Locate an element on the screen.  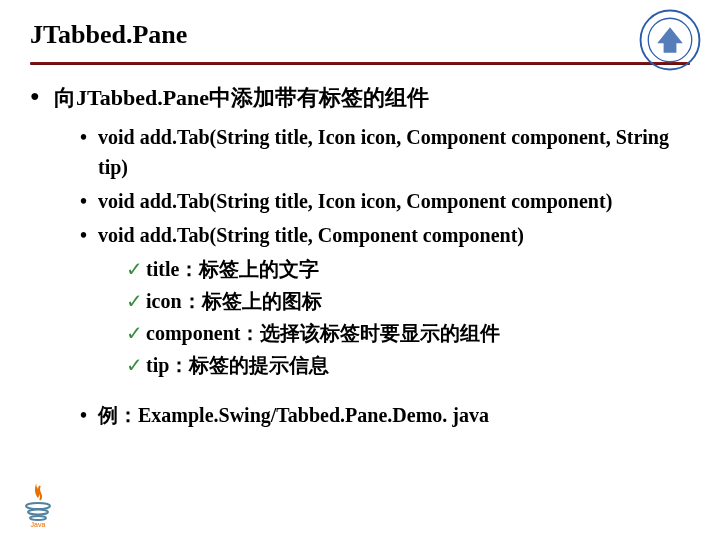
svg-text: Java is located at coordinates (38, 524).